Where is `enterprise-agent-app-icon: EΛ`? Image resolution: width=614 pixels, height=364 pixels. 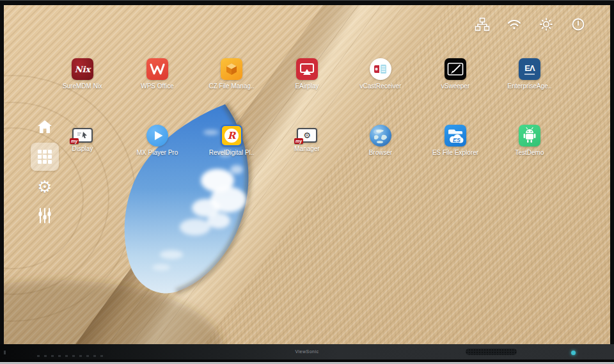
enterprise-agent-app-icon: EΛ is located at coordinates (530, 69).